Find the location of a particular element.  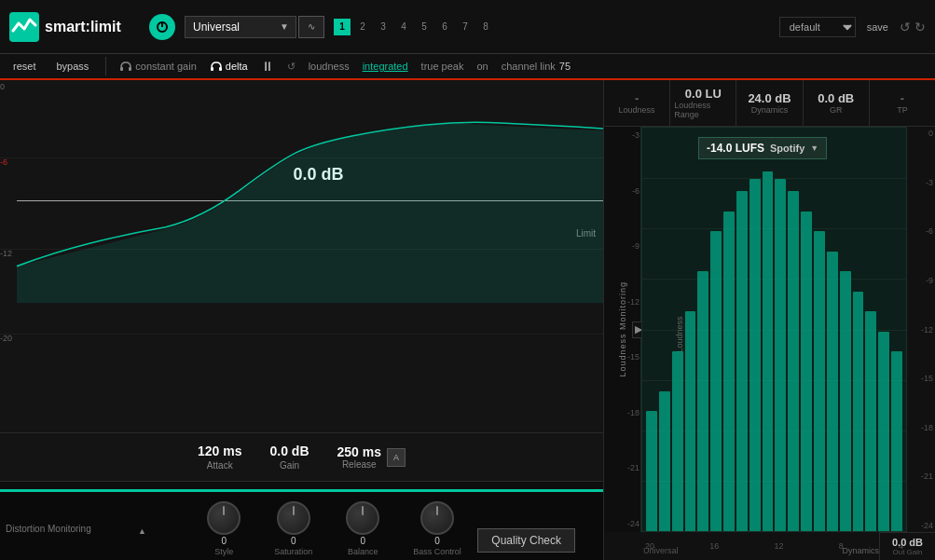

x-axis-3: 12 is located at coordinates (778, 546).